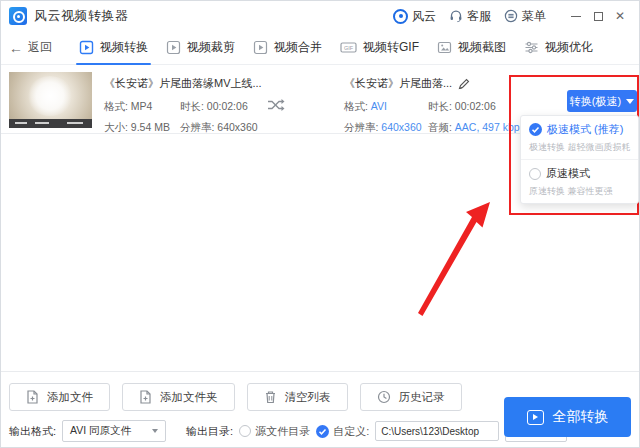 Image resolution: width=640 pixels, height=448 pixels. I want to click on video-thumbnail, so click(50, 100).